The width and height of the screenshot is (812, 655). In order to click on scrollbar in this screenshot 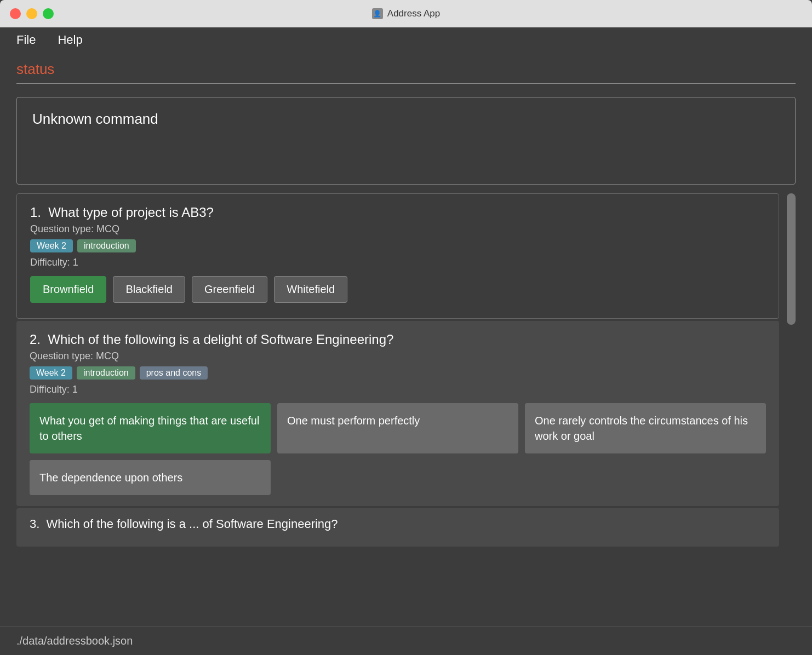, I will do `click(791, 259)`.